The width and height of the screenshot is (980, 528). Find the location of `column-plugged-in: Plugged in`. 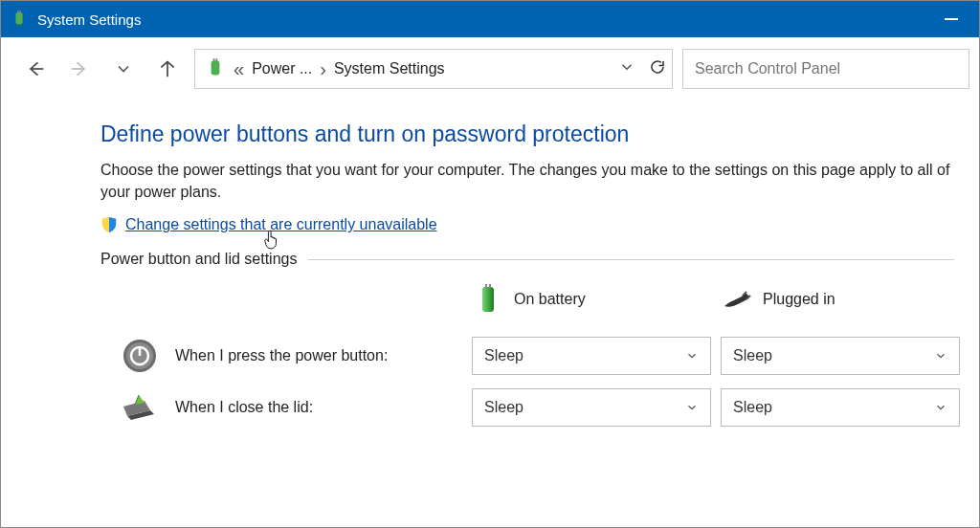

column-plugged-in: Plugged in is located at coordinates (845, 303).